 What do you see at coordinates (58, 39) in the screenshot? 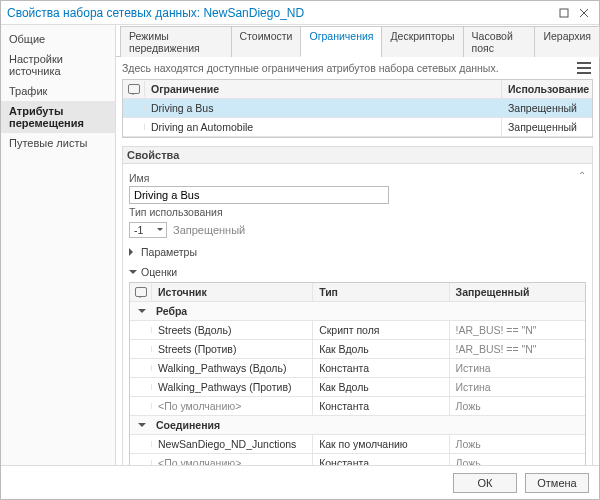
I see `sidebar-item-general: Общие` at bounding box center [58, 39].